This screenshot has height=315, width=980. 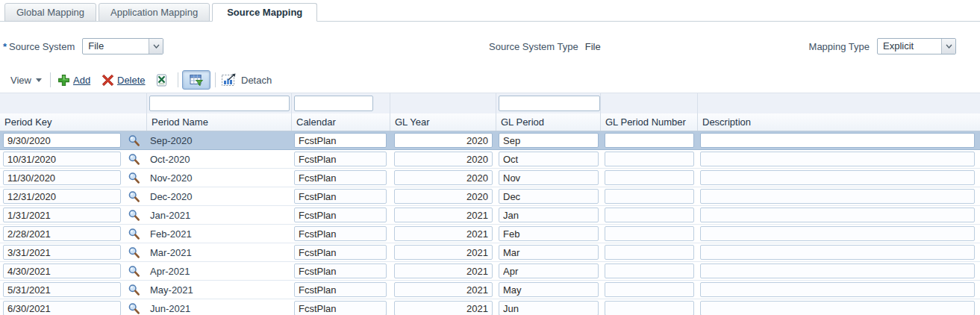 What do you see at coordinates (490, 290) in the screenshot?
I see `table-row: May-2021` at bounding box center [490, 290].